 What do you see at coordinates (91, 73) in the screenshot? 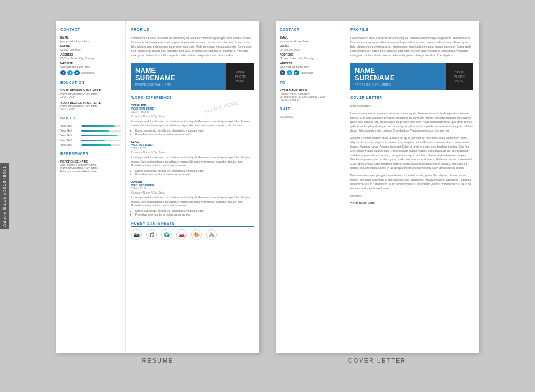
I see `social-row: f t in /username` at bounding box center [91, 73].